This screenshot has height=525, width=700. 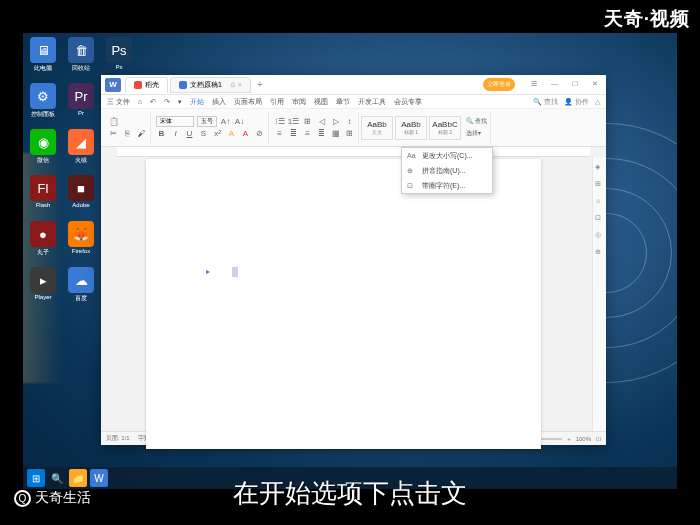 I want to click on format-painter: 🖌, so click(x=142, y=134).